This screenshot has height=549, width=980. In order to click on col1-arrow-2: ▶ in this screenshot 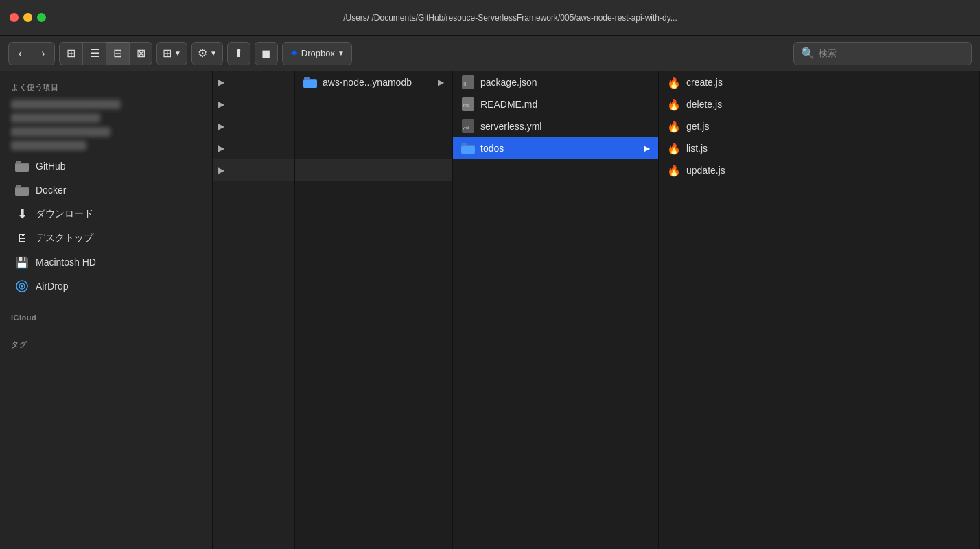, I will do `click(254, 104)`.